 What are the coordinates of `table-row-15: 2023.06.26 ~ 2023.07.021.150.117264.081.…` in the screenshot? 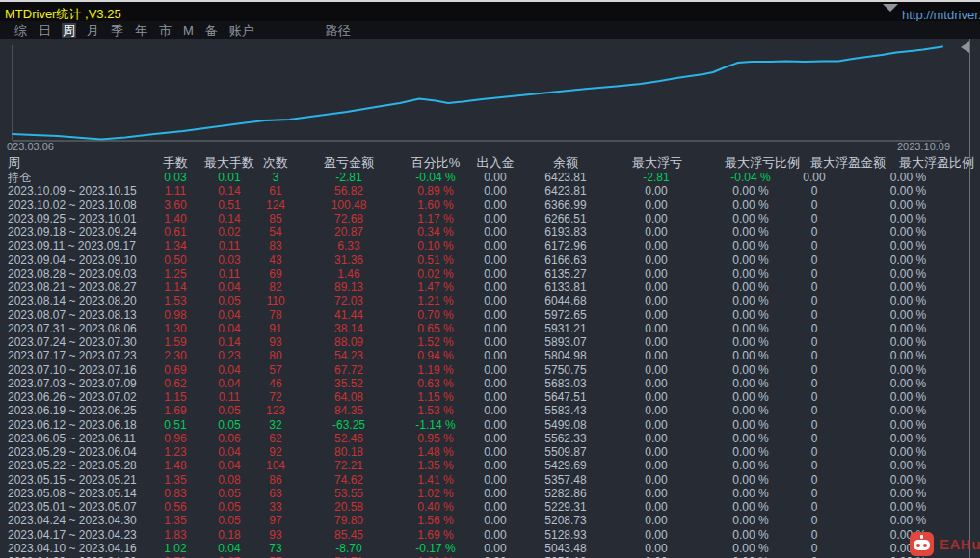 It's located at (490, 397).